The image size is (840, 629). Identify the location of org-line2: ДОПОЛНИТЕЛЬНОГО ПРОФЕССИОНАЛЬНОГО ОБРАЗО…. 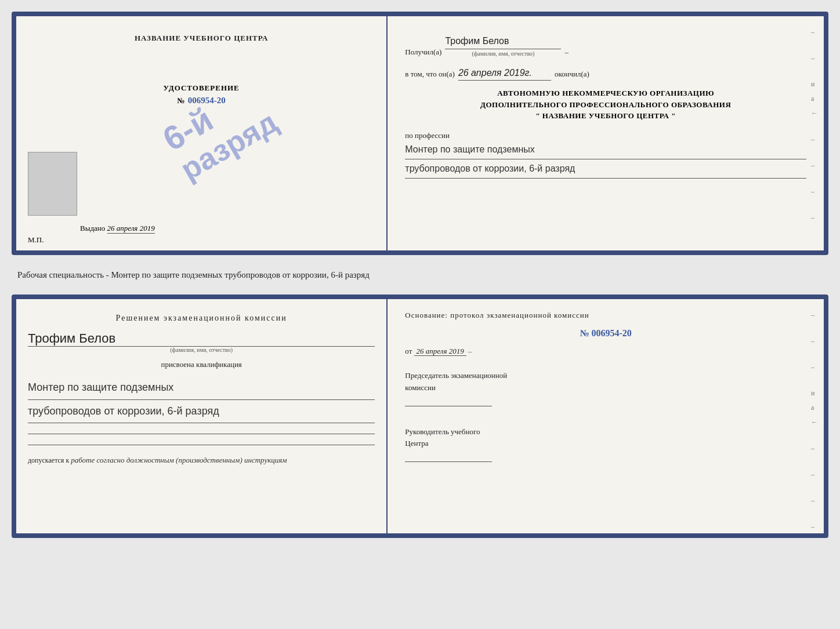
(606, 105).